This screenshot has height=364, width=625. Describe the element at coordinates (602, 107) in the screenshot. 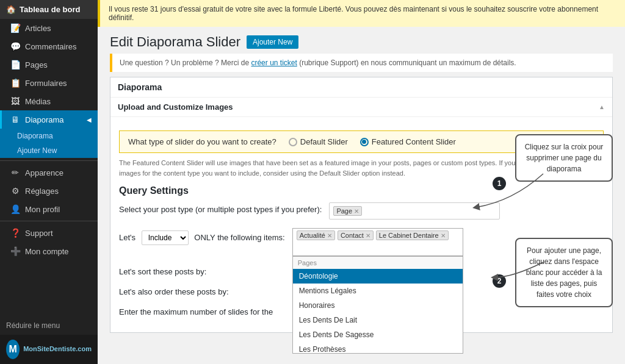

I see `toggle-arrow-icon: ▲` at that location.